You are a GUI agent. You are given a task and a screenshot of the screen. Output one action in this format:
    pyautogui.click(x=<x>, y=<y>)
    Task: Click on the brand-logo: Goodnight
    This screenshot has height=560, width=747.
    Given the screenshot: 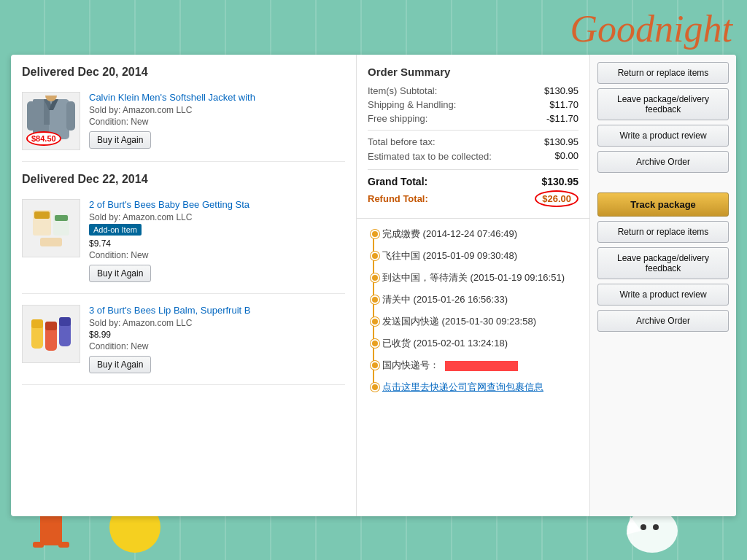 What is the action you would take?
    pyautogui.click(x=651, y=29)
    